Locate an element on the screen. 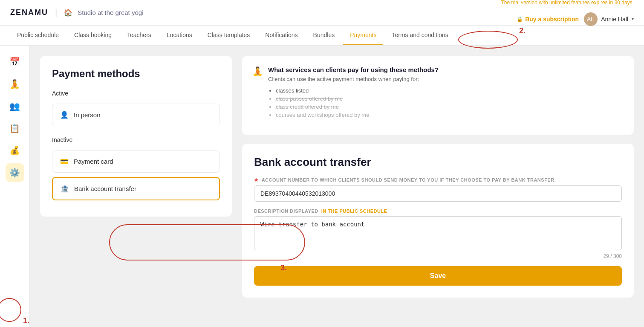 The width and height of the screenshot is (644, 327). active-label: Active is located at coordinates (136, 93).